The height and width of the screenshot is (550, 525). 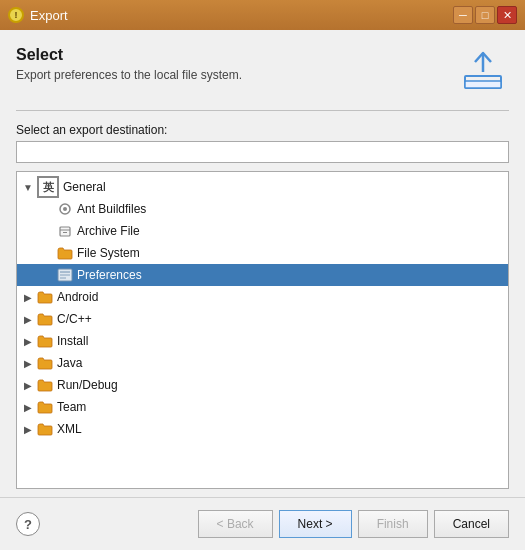 I want to click on file-system-icon, so click(x=65, y=253).